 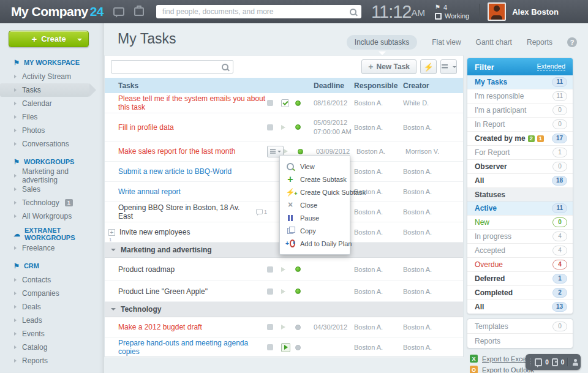 What do you see at coordinates (52, 216) in the screenshot?
I see `sidebar-item-all-workgroups: All Workgroups` at bounding box center [52, 216].